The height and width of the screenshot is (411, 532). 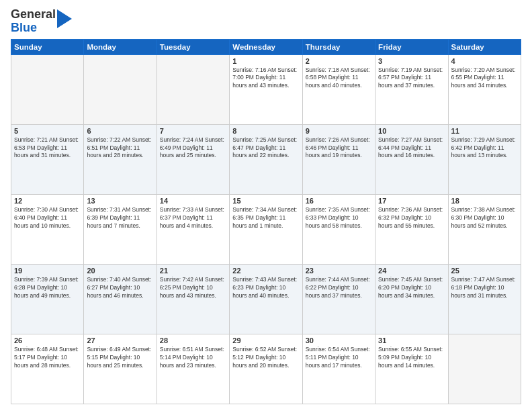 I want to click on day-info: Sunrise: 6:52 AM Sunset: 5:12 PM Dayligh…, so click(x=266, y=358).